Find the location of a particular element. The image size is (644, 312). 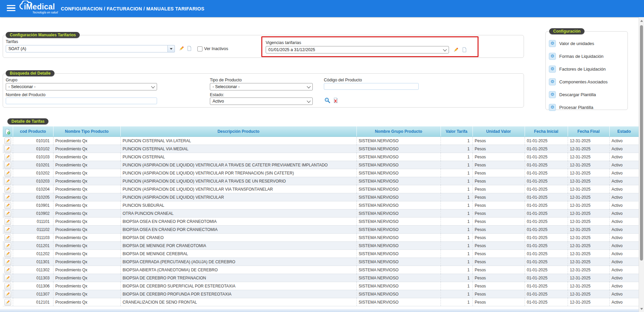

config-panel-item-label: Descargar Plantilla is located at coordinates (578, 95).